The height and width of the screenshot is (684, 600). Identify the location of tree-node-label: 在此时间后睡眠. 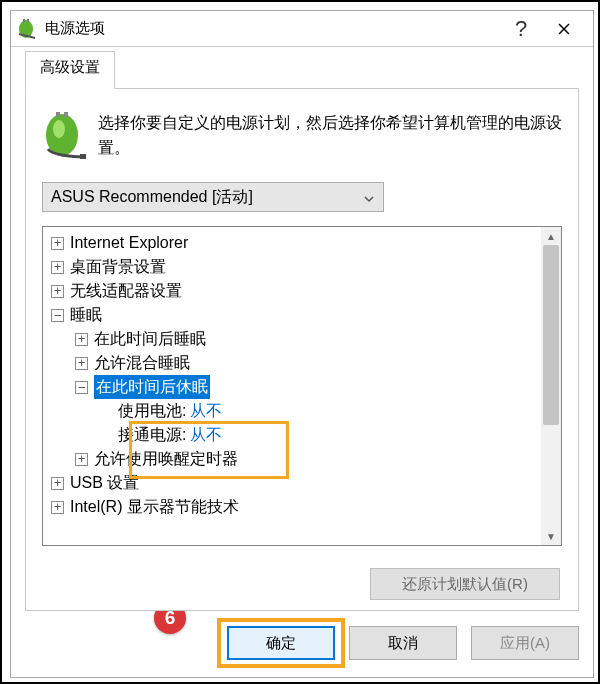
(150, 339).